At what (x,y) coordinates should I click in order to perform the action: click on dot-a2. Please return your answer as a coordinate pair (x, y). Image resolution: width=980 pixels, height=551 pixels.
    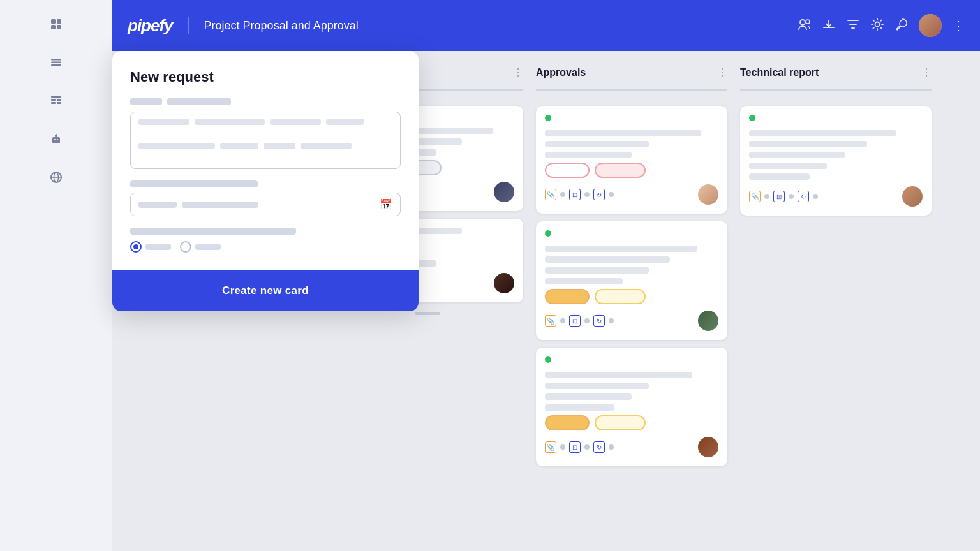
    Looking at the image, I should click on (587, 195).